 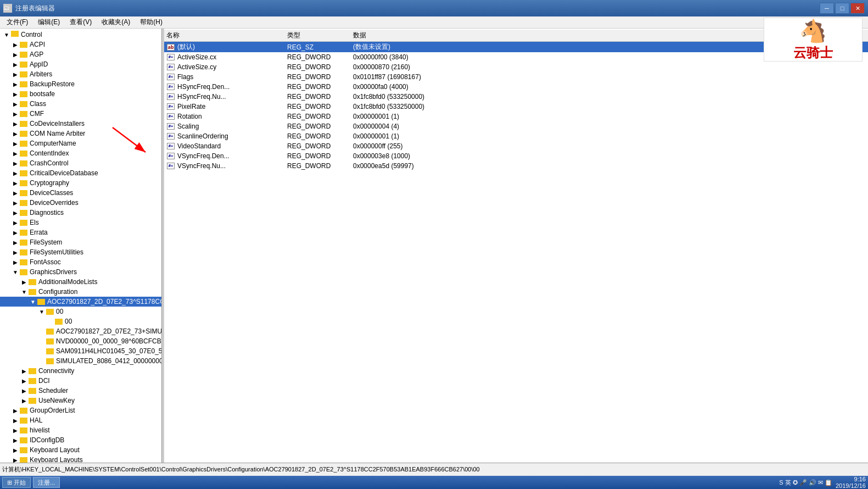 What do you see at coordinates (81, 401) in the screenshot?
I see `tree-item: ▶UseNewKey` at bounding box center [81, 401].